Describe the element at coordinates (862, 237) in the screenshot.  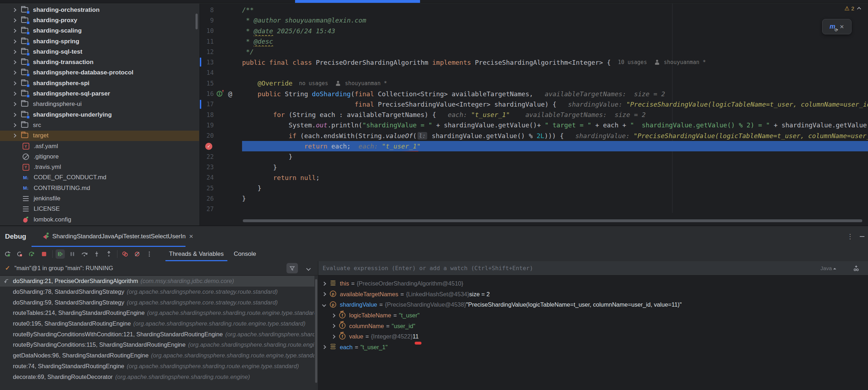
I see `hide-panel-icon` at that location.